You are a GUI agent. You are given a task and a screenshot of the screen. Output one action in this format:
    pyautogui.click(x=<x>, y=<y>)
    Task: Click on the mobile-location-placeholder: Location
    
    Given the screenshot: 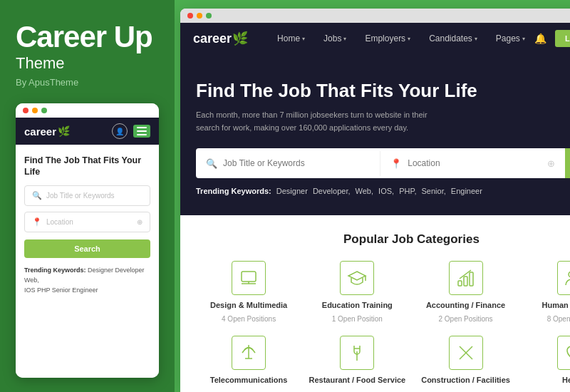 What is the action you would take?
    pyautogui.click(x=60, y=222)
    